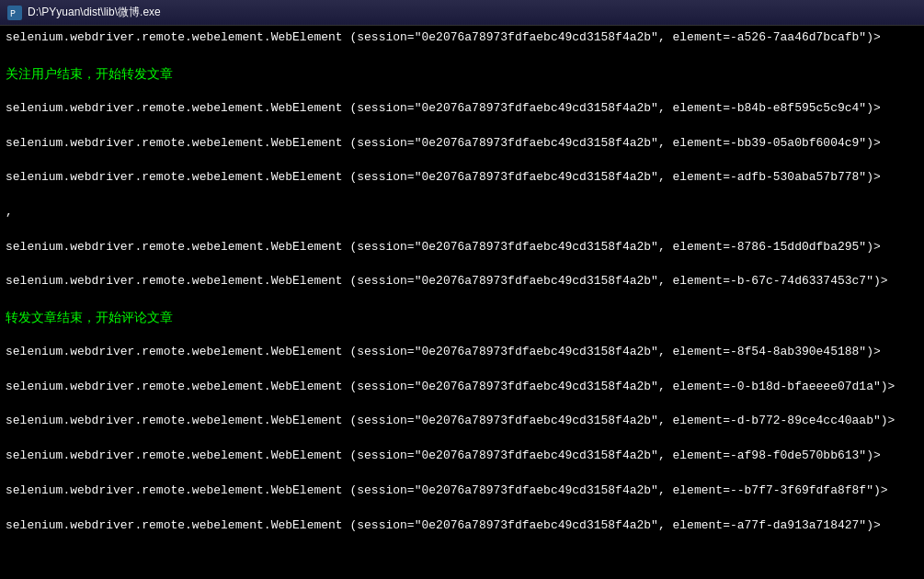 Image resolution: width=924 pixels, height=579 pixels. What do you see at coordinates (15, 13) in the screenshot?
I see `app-icon: P` at bounding box center [15, 13].